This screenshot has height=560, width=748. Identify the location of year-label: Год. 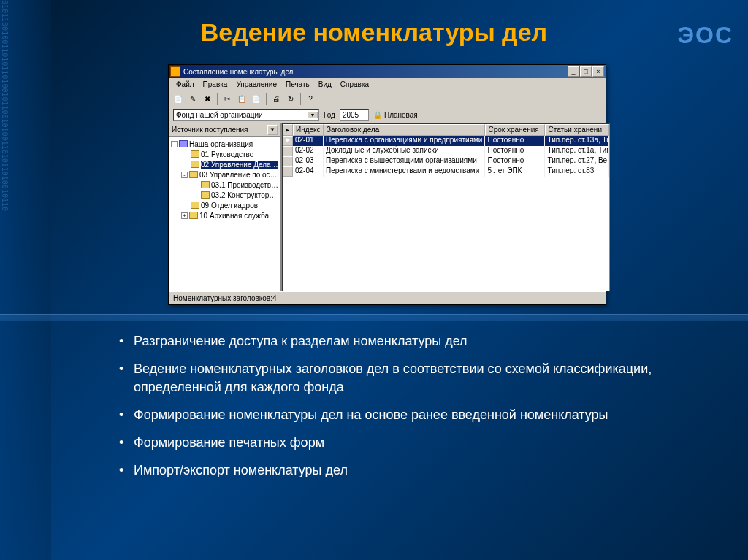
(329, 115).